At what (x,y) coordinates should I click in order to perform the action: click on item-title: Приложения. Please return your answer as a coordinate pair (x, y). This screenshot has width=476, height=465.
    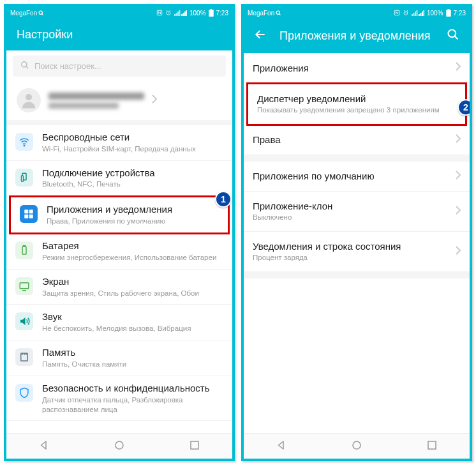
    Looking at the image, I should click on (354, 68).